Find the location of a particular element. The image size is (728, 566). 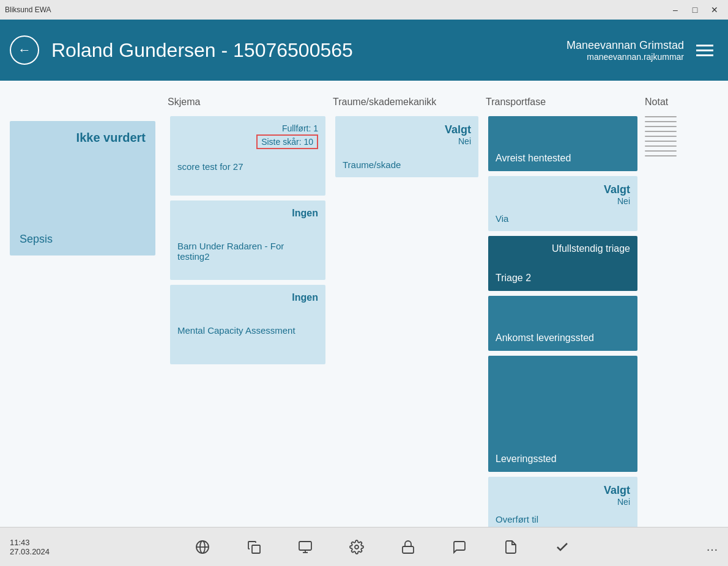

diagnosis-name: Sepsis is located at coordinates (83, 240).